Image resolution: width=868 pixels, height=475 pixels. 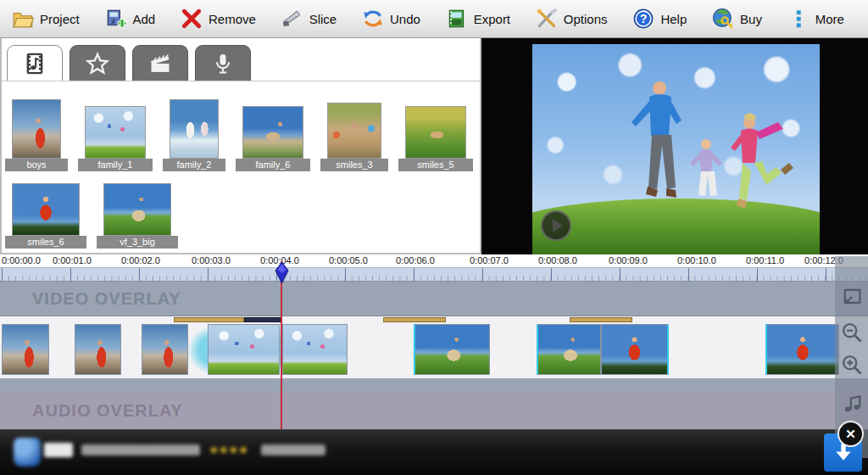 I want to click on tab-sequences, so click(x=160, y=63).